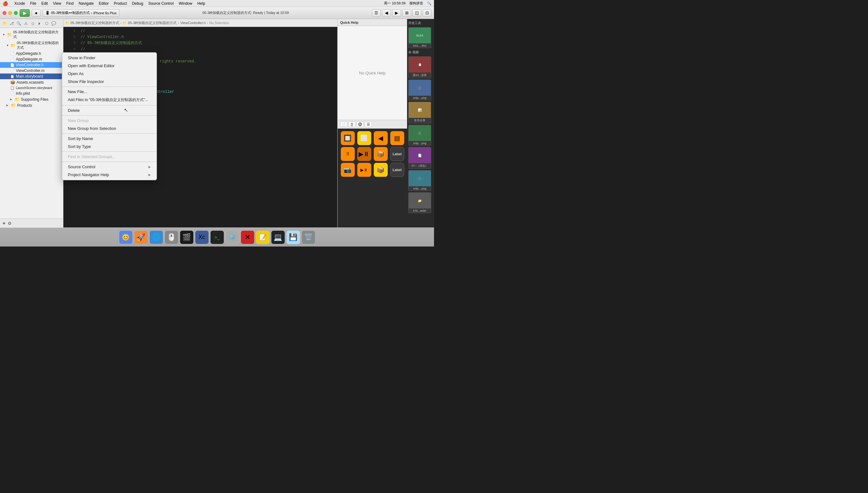 This screenshot has width=868, height=493. What do you see at coordinates (33, 24) in the screenshot?
I see `test-nav-icon: ◇` at bounding box center [33, 24].